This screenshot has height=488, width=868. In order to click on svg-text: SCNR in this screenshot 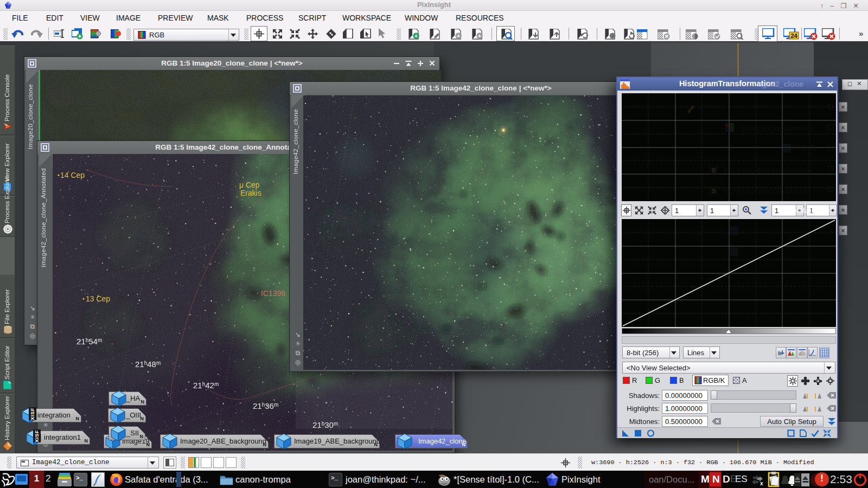, I will do `click(805, 147)`.